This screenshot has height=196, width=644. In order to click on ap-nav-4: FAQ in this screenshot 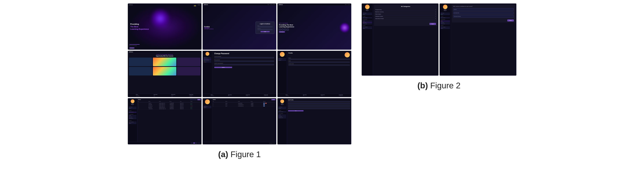, I will do `click(282, 115)`.